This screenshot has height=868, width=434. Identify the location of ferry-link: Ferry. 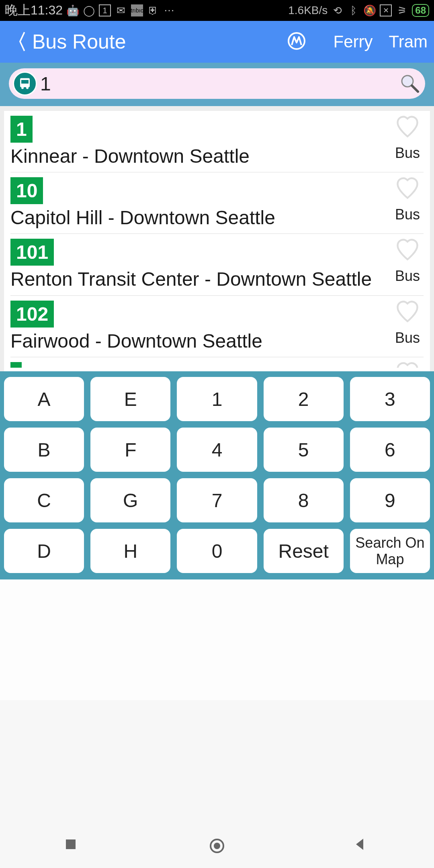
(353, 42).